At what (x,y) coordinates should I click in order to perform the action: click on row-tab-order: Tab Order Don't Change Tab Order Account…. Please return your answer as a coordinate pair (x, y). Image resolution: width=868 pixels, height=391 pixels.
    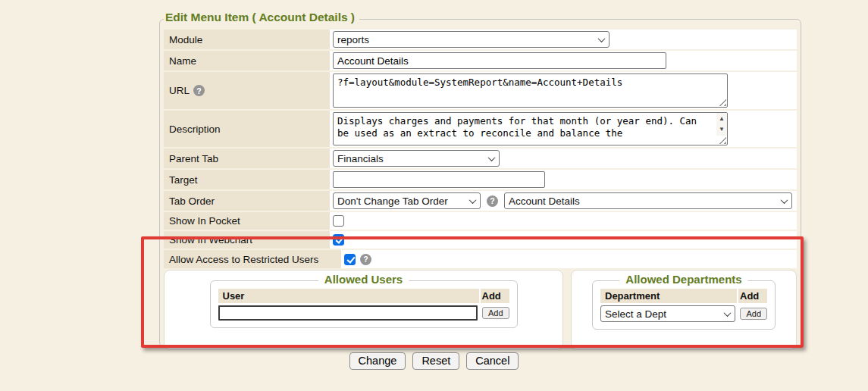
    Looking at the image, I should click on (481, 201).